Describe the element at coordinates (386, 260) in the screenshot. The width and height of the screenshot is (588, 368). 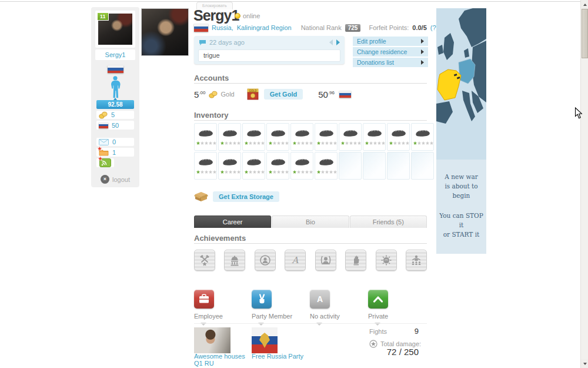
I see `super-soldier-achievement-icon` at that location.